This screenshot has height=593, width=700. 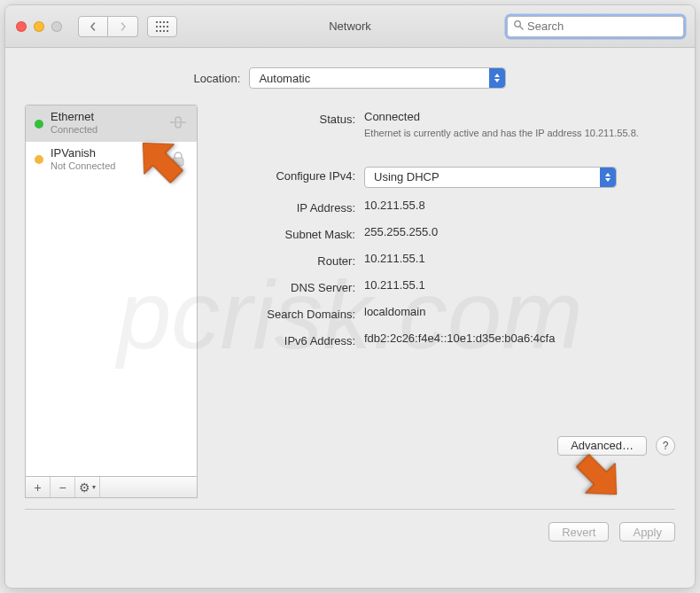 What do you see at coordinates (284, 78) in the screenshot?
I see `location-value: Automatic` at bounding box center [284, 78].